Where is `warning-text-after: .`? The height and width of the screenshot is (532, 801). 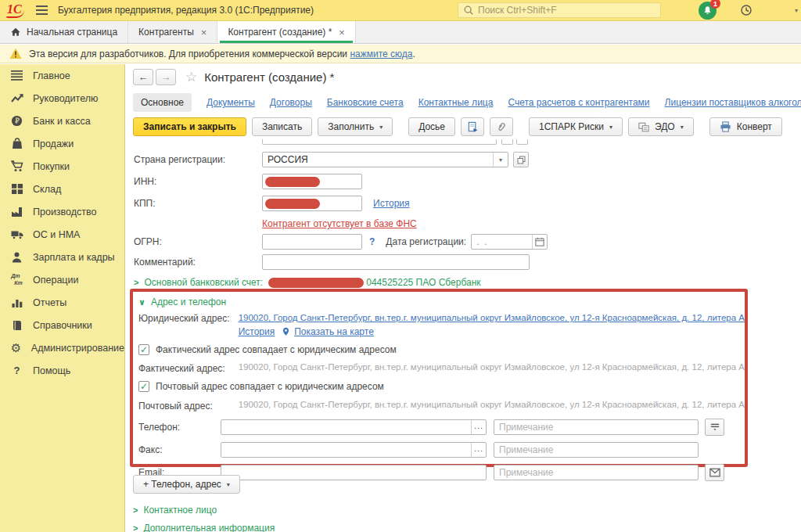 warning-text-after: . is located at coordinates (413, 54).